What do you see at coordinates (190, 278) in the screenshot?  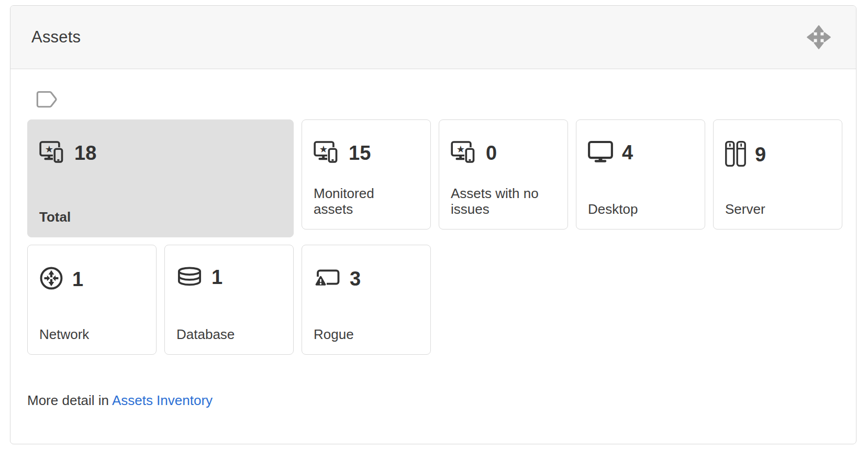 I see `database-icon` at bounding box center [190, 278].